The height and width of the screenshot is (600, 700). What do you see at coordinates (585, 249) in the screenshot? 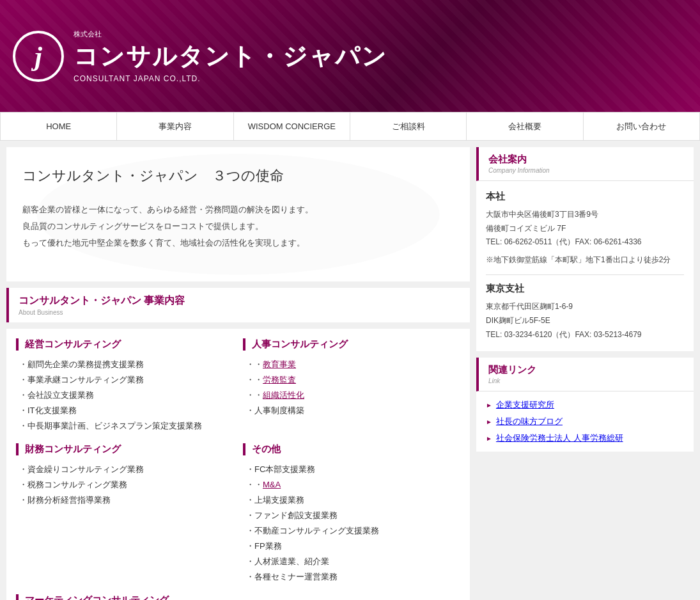
I see `company-info-card: 会社案内 Company Information 本社 大阪市中央区備後町3丁目…` at bounding box center [585, 249].